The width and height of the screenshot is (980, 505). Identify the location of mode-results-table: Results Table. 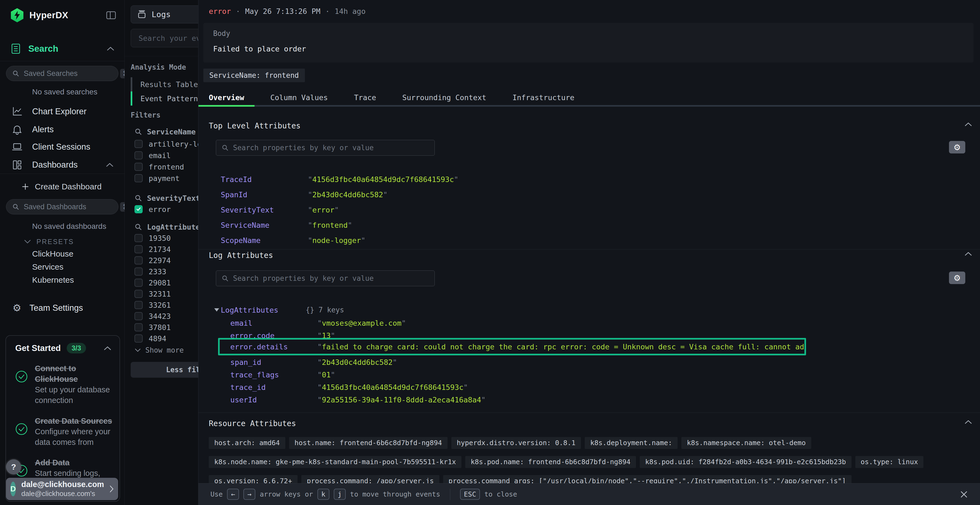
(164, 84).